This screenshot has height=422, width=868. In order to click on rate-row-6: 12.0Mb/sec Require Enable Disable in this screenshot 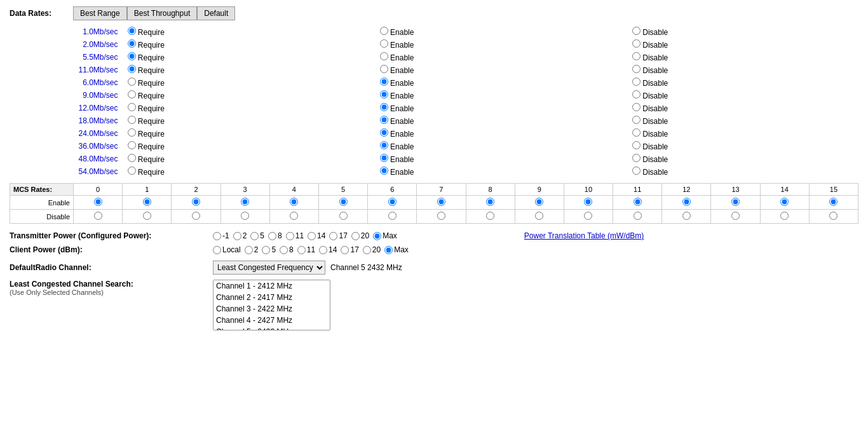, I will do `click(434, 108)`.